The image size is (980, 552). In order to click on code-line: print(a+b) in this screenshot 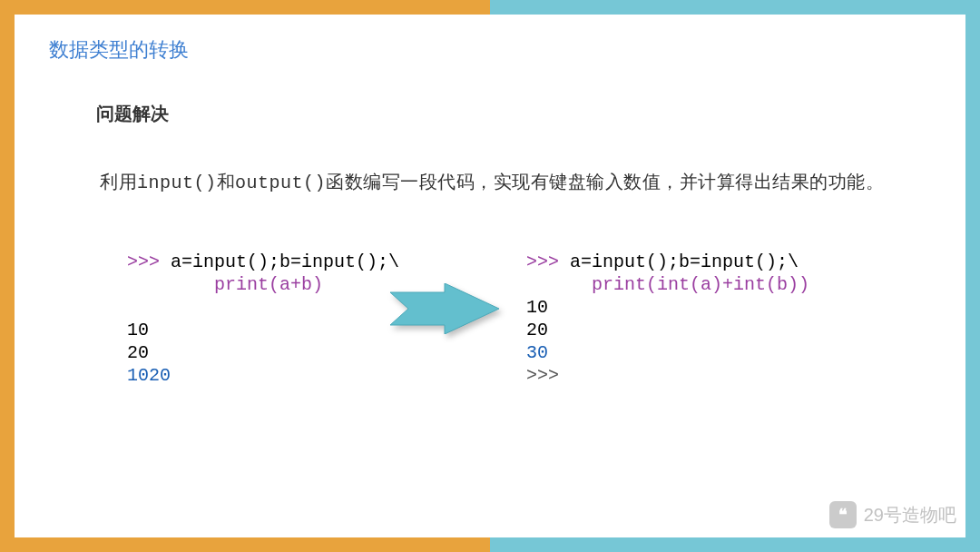, I will do `click(269, 285)`.